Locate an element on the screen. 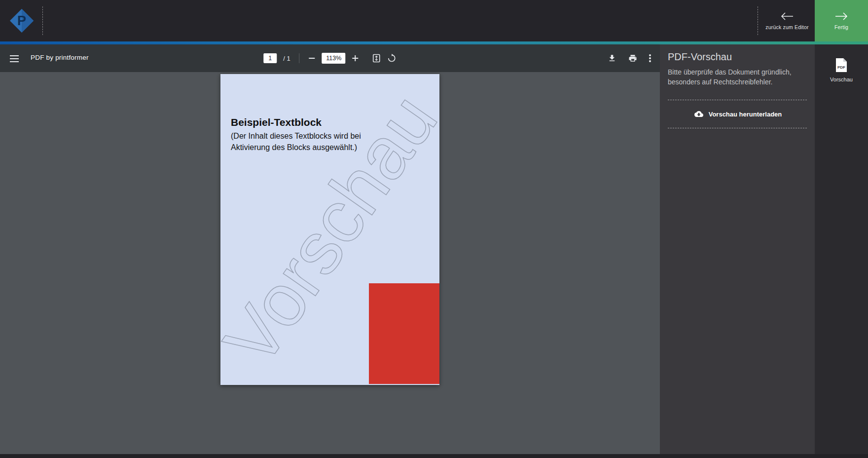  printformer-logo-icon: P is located at coordinates (22, 21).